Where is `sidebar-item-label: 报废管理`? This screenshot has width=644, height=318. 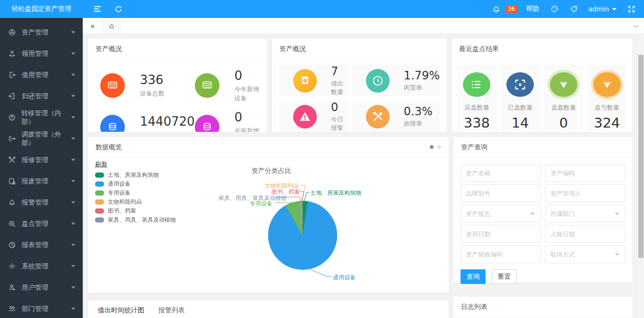 sidebar-item-label: 报废管理 is located at coordinates (35, 181).